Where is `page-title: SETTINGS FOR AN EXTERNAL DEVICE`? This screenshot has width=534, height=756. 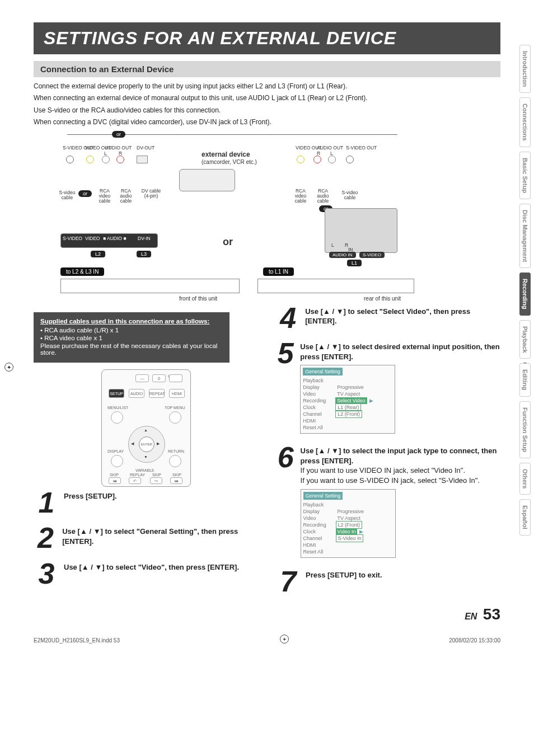 page-title: SETTINGS FOR AN EXTERNAL DEVICE is located at coordinates (267, 38).